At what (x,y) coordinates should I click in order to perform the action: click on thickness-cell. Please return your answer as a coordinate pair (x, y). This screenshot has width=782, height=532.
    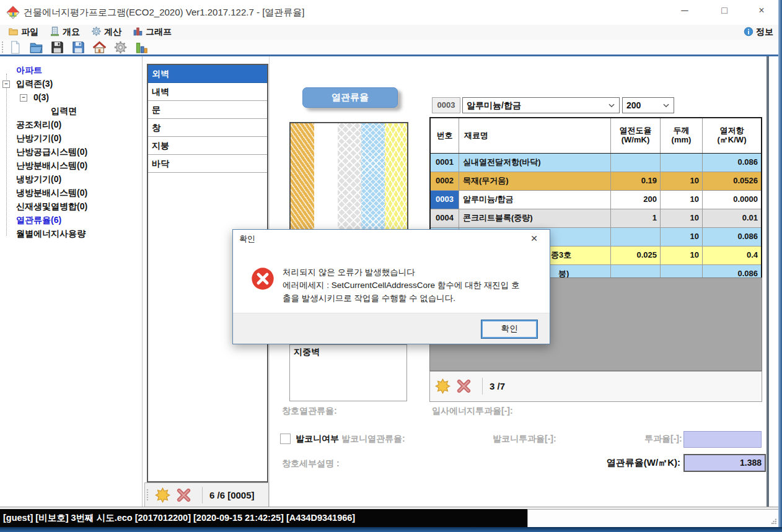
    Looking at the image, I should click on (682, 162).